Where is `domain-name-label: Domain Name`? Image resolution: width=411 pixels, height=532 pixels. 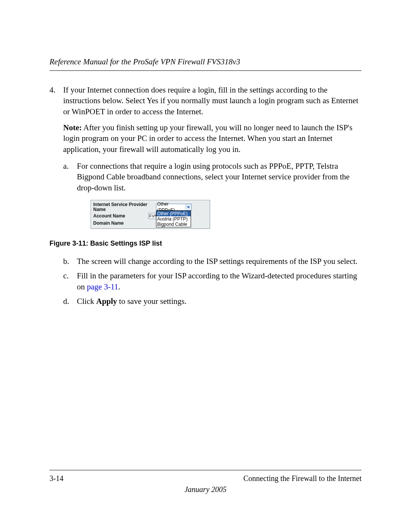 domain-name-label: Domain Name is located at coordinates (121, 223).